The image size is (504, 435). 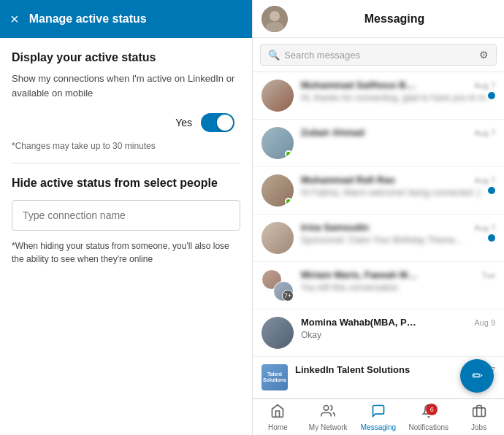 What do you see at coordinates (348, 180) in the screenshot?
I see `sender-name: Muhammad Rafi Rao` at bounding box center [348, 180].